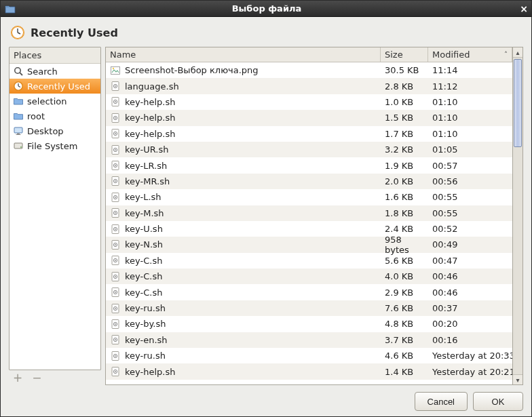 This screenshot has width=532, height=417. Describe the element at coordinates (147, 149) in the screenshot. I see `file-name: key-UR.sh` at that location.